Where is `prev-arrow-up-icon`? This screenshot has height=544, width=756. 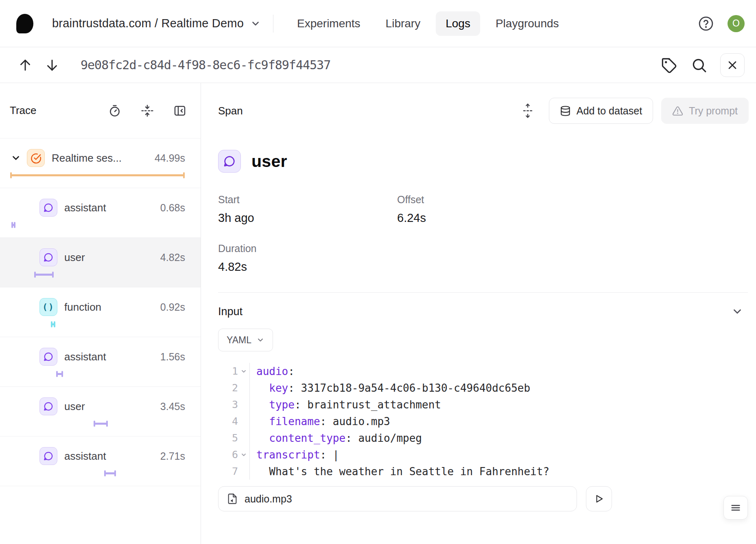 prev-arrow-up-icon is located at coordinates (25, 65).